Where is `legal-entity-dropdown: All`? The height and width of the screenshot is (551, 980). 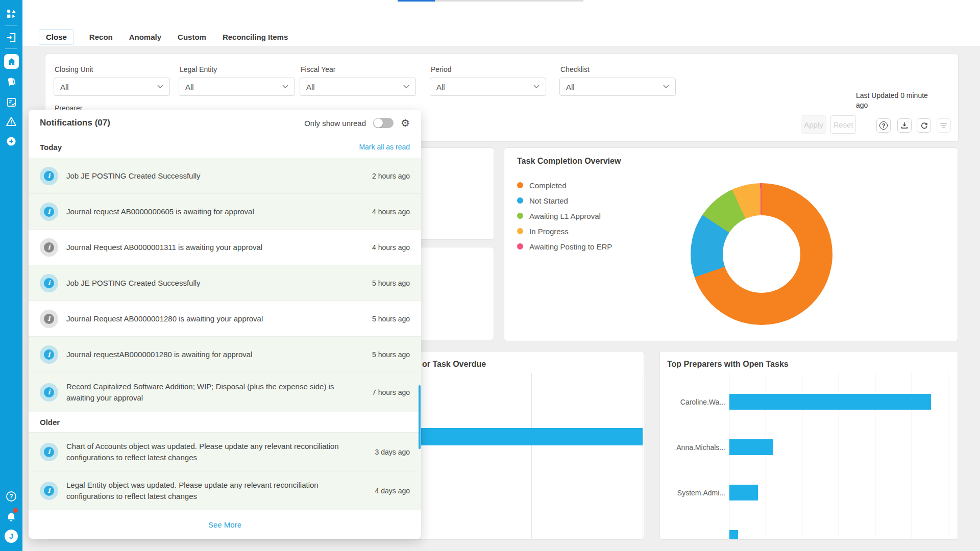
legal-entity-dropdown: All is located at coordinates (237, 87).